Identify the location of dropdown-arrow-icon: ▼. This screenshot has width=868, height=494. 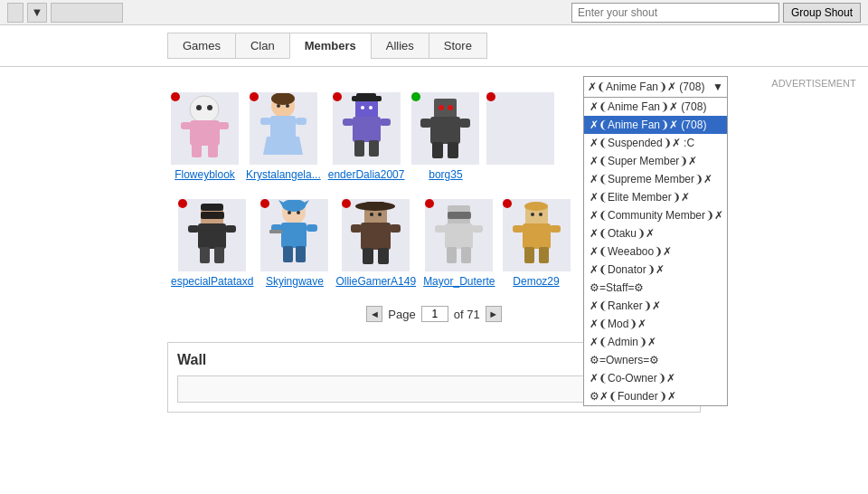
(38, 13).